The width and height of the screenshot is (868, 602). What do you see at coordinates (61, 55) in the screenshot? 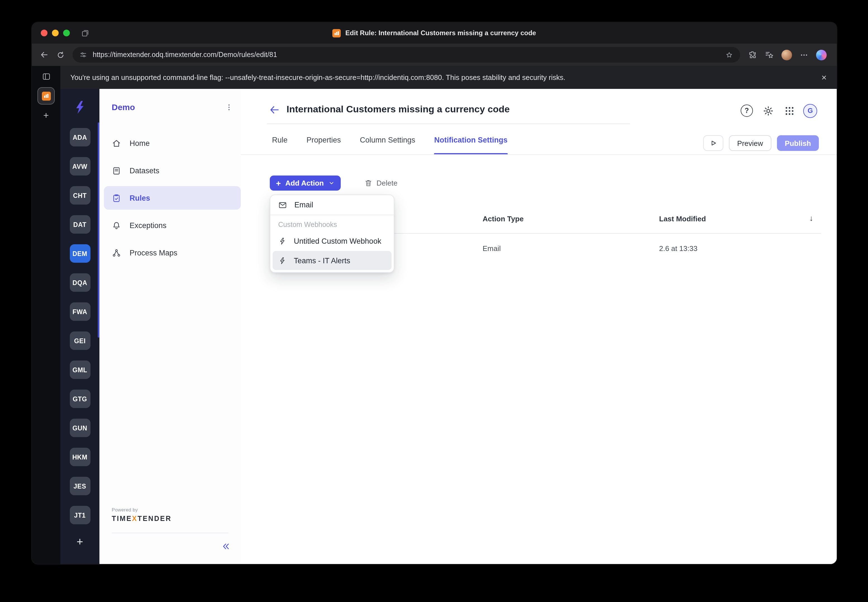
I see `reload-icon` at bounding box center [61, 55].